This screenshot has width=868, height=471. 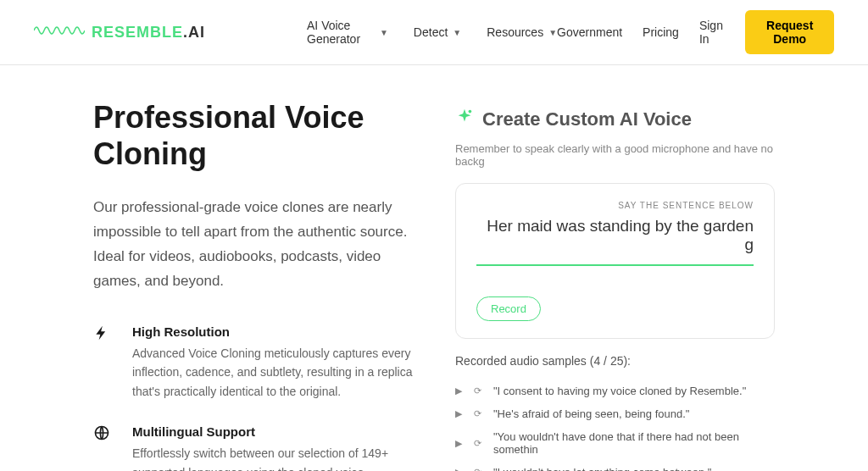 I want to click on page-subtitle: Our professional-grade voice clones are …, so click(x=253, y=245).